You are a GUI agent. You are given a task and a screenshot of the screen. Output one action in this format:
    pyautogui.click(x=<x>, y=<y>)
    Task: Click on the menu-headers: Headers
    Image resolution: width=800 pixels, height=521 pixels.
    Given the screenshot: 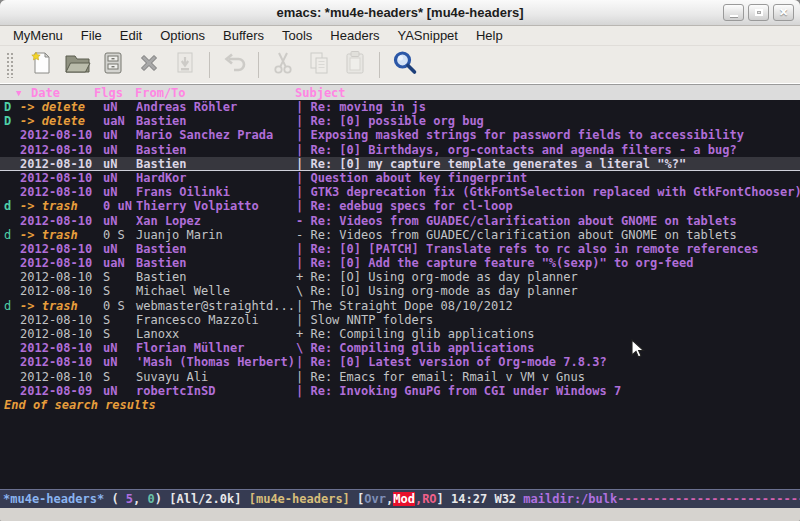 What is the action you would take?
    pyautogui.click(x=354, y=36)
    